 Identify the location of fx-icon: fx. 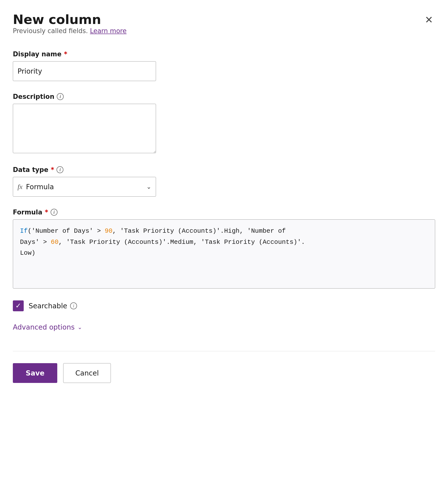
(20, 187).